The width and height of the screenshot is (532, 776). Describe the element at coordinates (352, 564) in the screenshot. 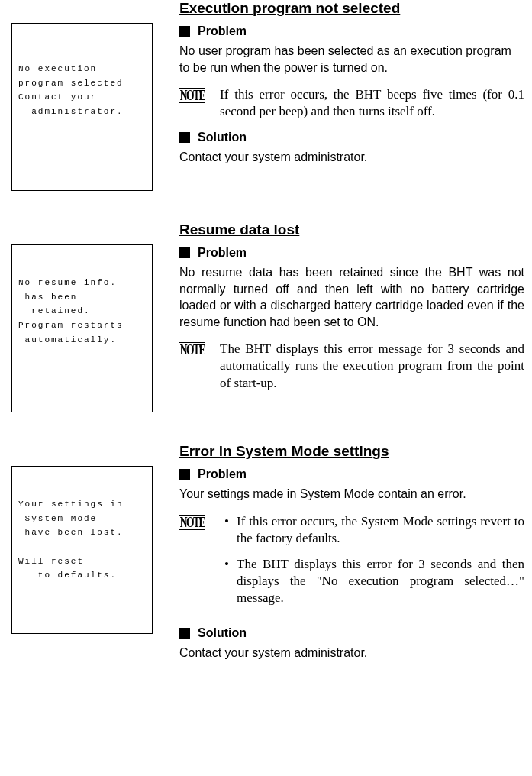

I see `note-row: NOTE If this error occurs, the System Mo…` at that location.